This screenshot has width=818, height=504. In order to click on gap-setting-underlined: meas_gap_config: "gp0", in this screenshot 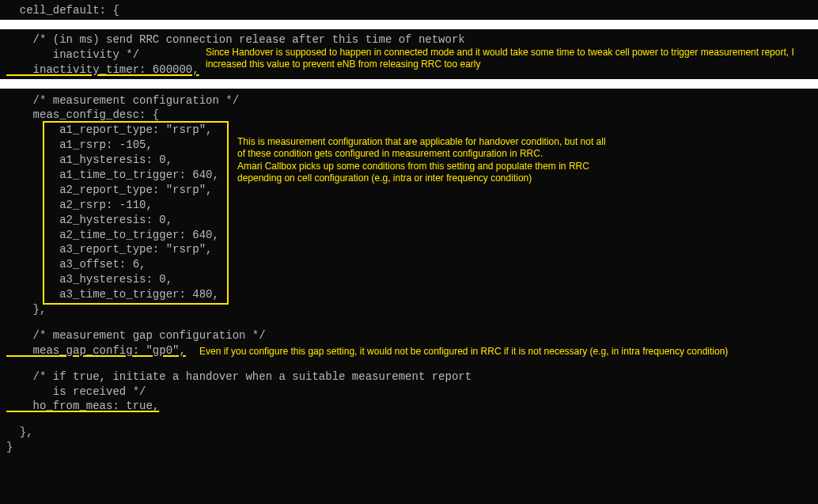, I will do `click(97, 351)`.